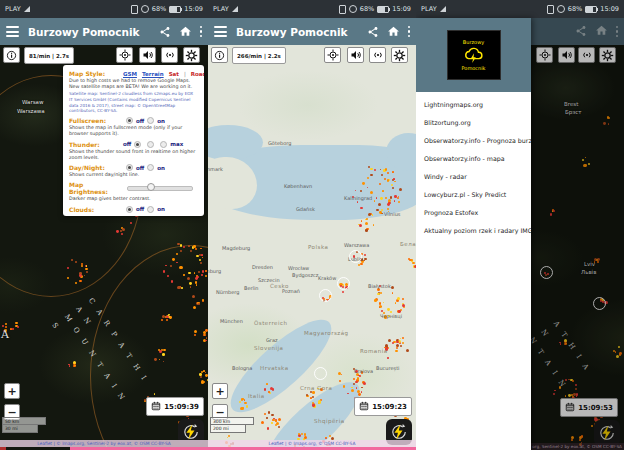 This screenshot has height=450, width=624. What do you see at coordinates (130, 120) in the screenshot?
I see `fullscreen-off-radio` at bounding box center [130, 120].